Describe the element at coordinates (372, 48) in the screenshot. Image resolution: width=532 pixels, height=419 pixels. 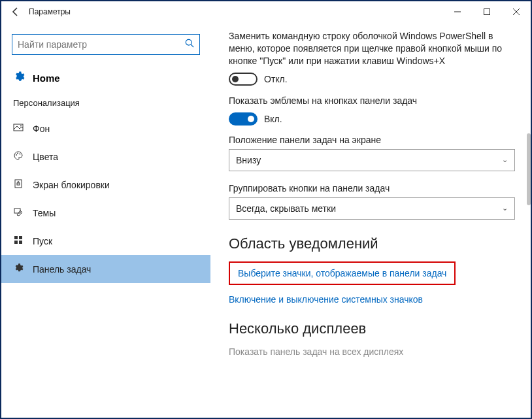
I see `powershell-description: Заменить командную строку оболочкой Wind…` at that location.